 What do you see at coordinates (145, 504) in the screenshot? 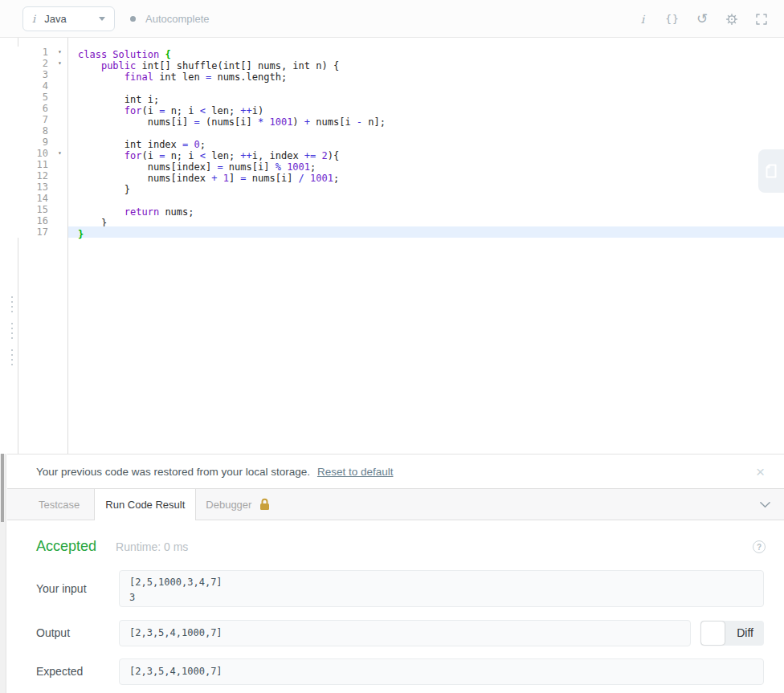
I see `tab-run-code-result-label: Run Code Result` at bounding box center [145, 504].